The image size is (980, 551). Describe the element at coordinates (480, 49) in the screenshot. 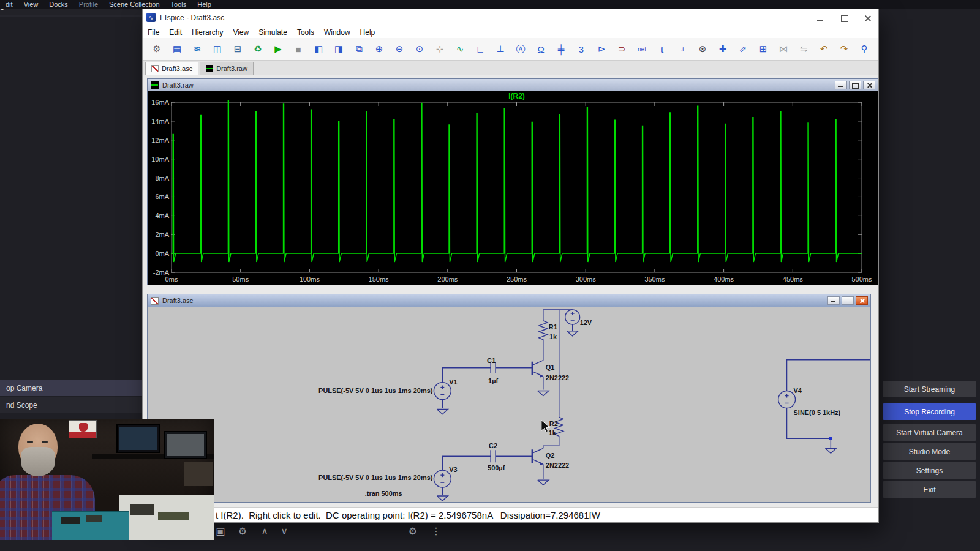

I see `wire-icon: ∟` at that location.